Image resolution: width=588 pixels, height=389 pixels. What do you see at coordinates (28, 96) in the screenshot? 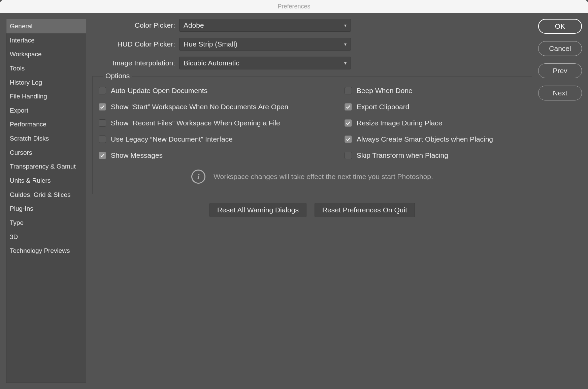
I see `sidebar-item-label: File Handling` at bounding box center [28, 96].